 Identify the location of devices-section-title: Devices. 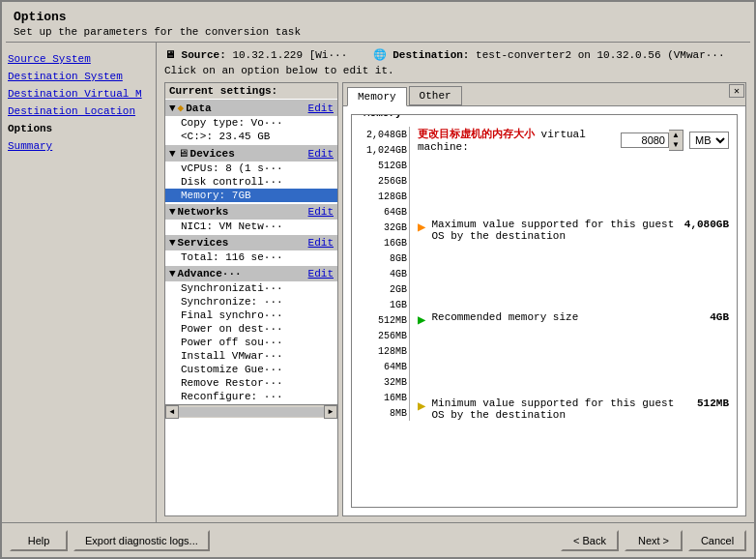
(247, 154).